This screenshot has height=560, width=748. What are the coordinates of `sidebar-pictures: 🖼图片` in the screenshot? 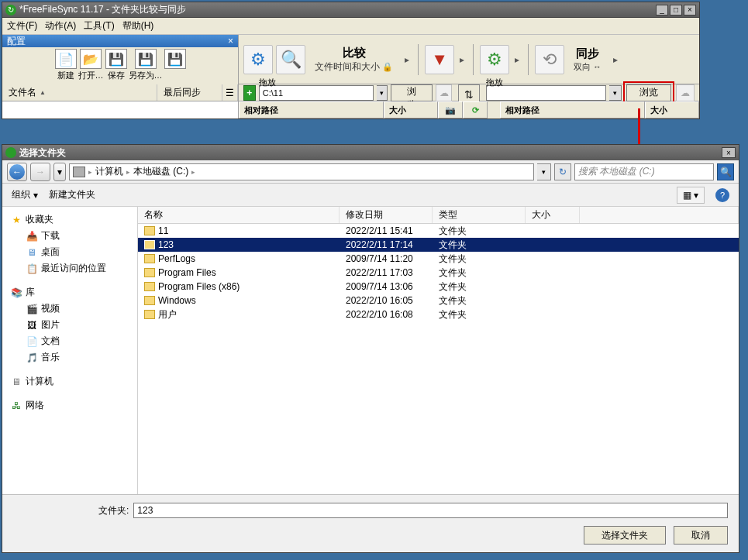 It's located at (70, 325).